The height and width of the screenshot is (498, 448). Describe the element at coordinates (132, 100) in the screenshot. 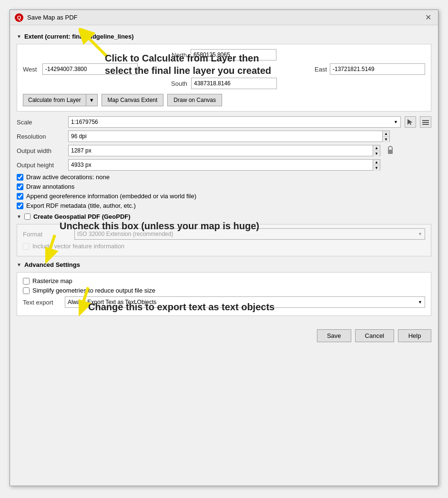

I see `map-canvas-extent-button: Map Canvas Extent` at that location.